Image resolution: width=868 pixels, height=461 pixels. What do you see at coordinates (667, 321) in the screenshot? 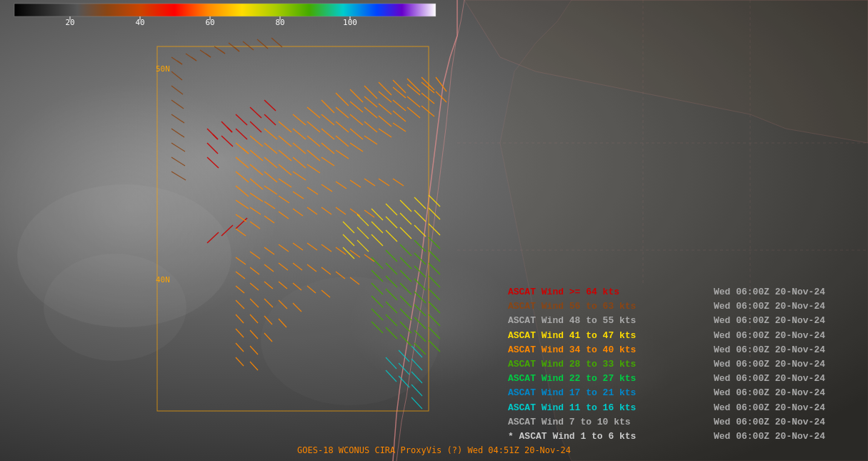
I see `legend-row-3: ASCAT Wind 48 to 55 kts Wed 06:00Z 20-No…` at bounding box center [667, 321].